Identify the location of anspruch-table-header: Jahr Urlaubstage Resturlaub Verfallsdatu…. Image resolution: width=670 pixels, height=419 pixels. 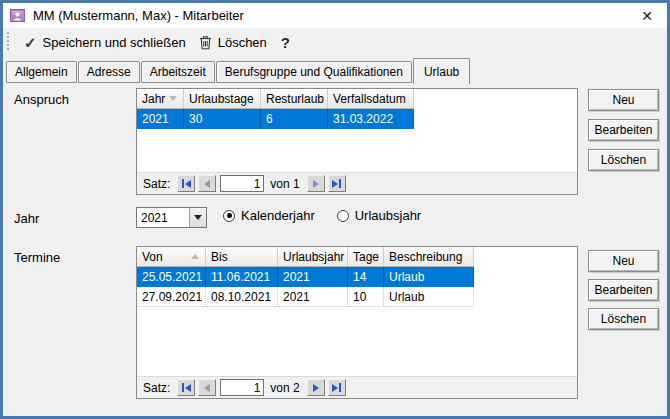
(276, 99).